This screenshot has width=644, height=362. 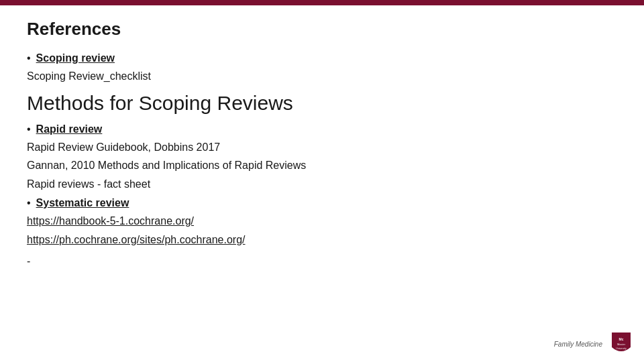 What do you see at coordinates (322, 147) in the screenshot?
I see `rapid-review-line-1: Rapid Review Guidebook, Dobbins 2017` at bounding box center [322, 147].